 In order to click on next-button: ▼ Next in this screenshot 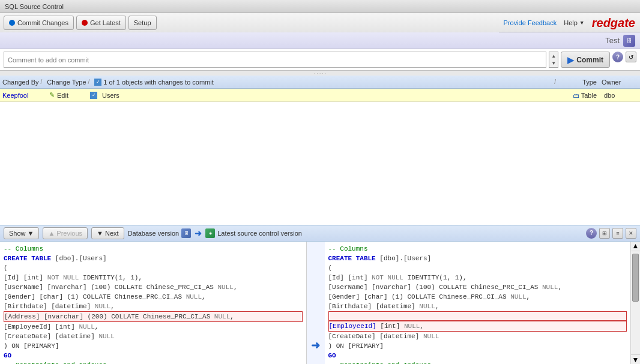, I will do `click(108, 233)`.